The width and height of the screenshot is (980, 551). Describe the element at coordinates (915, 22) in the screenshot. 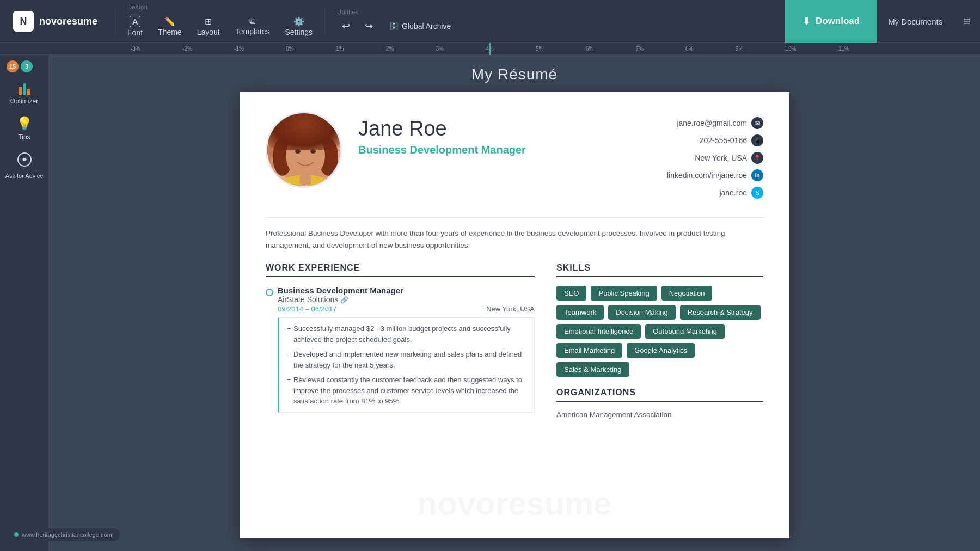

I see `my-documents-button: My Documents` at that location.